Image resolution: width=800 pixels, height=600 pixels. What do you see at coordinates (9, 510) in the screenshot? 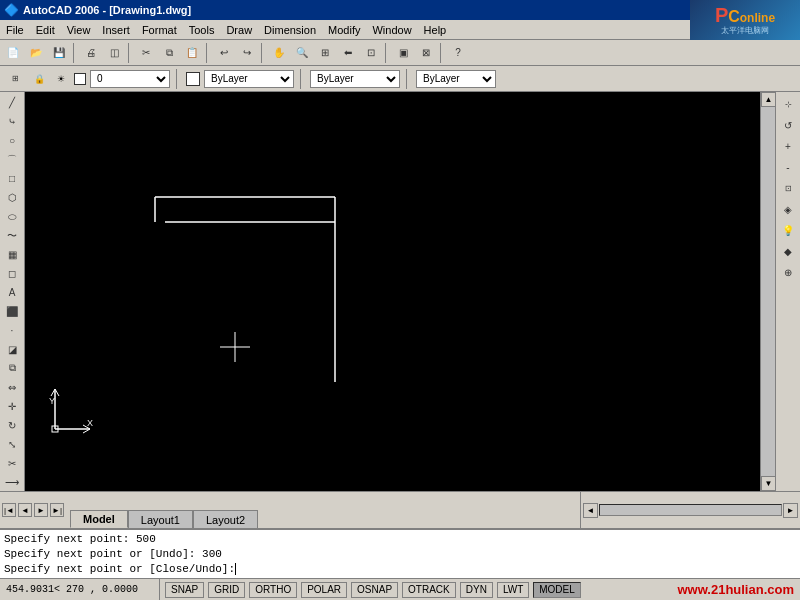
I see `tab-first-btn: |◄` at bounding box center [9, 510].